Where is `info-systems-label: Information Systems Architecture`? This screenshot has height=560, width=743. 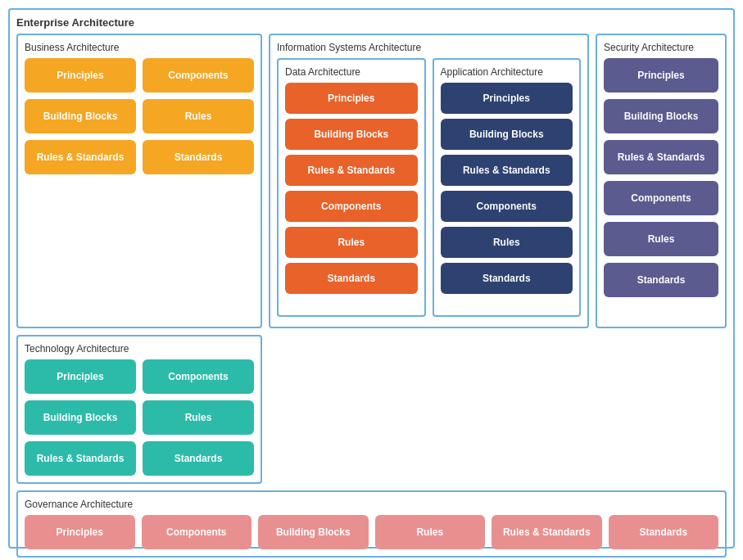
info-systems-label: Information Systems Architecture is located at coordinates (429, 47).